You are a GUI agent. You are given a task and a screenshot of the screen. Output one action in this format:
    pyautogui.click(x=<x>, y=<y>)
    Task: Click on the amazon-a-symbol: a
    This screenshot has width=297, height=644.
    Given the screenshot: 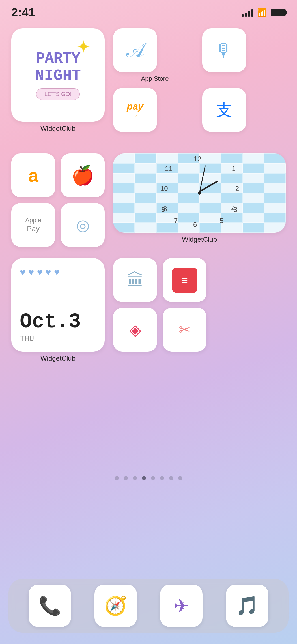 What is the action you would take?
    pyautogui.click(x=33, y=176)
    